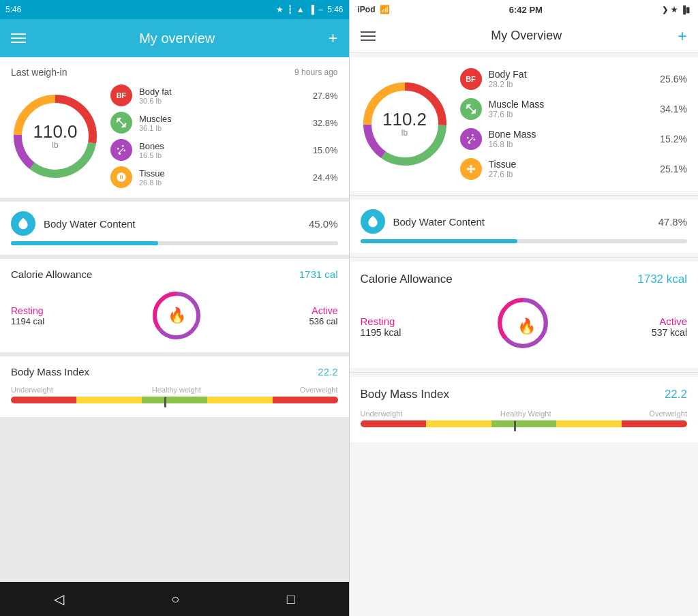 Image resolution: width=698 pixels, height=616 pixels. What do you see at coordinates (405, 133) in the screenshot?
I see `ios-weight-unit: lb` at bounding box center [405, 133].